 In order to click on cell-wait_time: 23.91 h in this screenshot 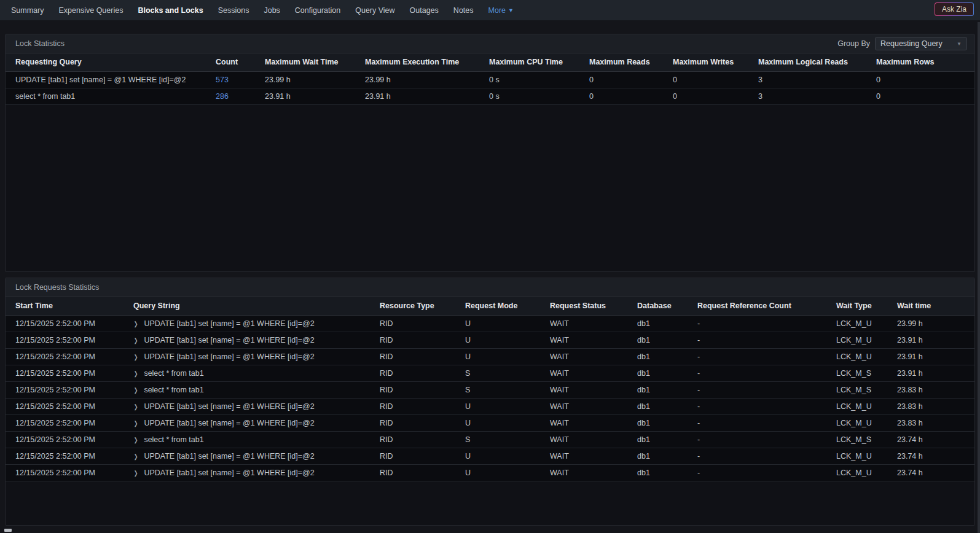, I will do `click(933, 373)`.